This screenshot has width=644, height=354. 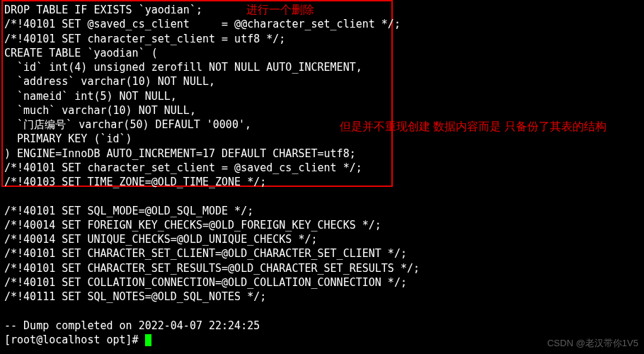 What do you see at coordinates (183, 168) in the screenshot?
I see `sql-line: /*!40101 SET character_set_client = @sav…` at bounding box center [183, 168].